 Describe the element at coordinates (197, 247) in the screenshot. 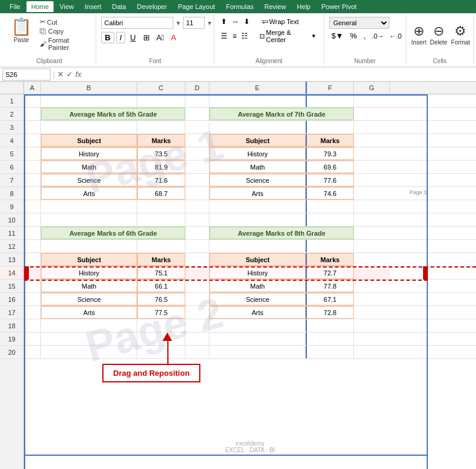

I see `cell-d12` at that location.